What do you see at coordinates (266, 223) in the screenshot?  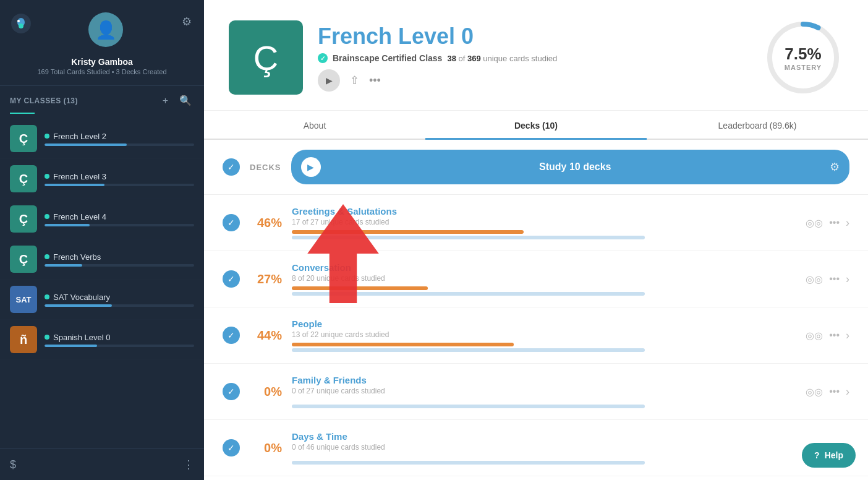 I see `deck-percent: 46%` at bounding box center [266, 223].